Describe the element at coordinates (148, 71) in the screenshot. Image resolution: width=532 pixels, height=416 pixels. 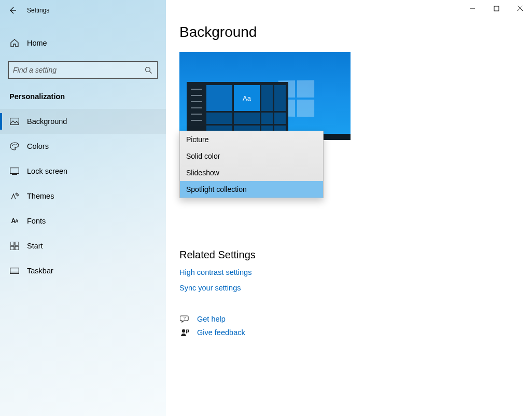
I see `search-icon` at that location.